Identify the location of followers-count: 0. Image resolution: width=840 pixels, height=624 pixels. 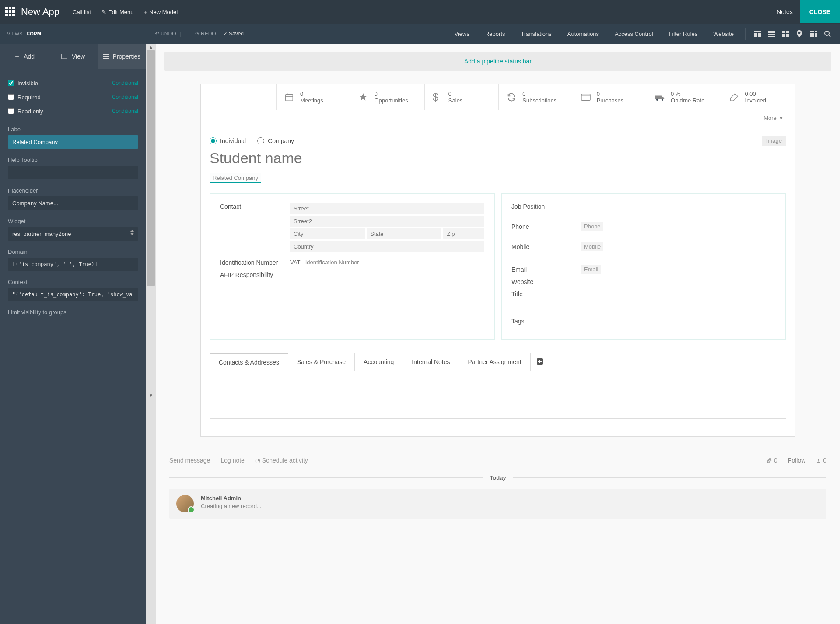
(821, 460).